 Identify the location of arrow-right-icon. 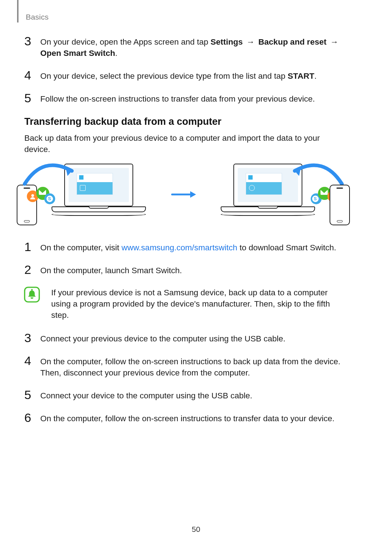
(183, 194).